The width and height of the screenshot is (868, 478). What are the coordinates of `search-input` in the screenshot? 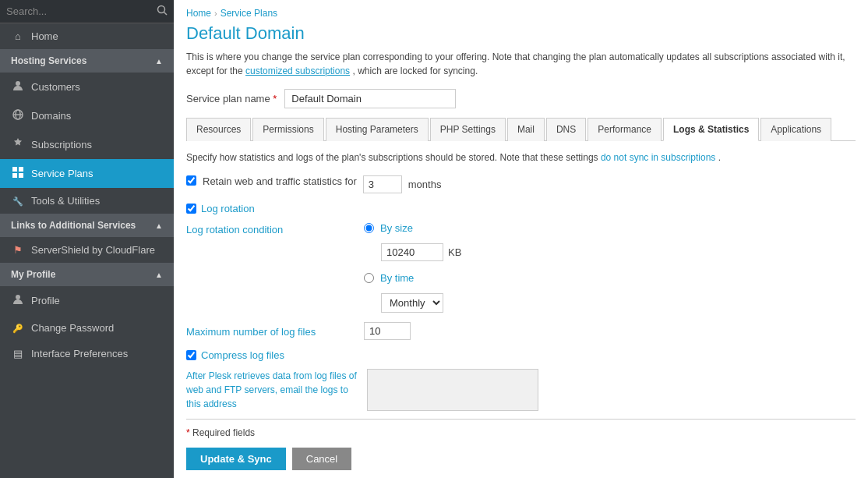 It's located at (81, 11).